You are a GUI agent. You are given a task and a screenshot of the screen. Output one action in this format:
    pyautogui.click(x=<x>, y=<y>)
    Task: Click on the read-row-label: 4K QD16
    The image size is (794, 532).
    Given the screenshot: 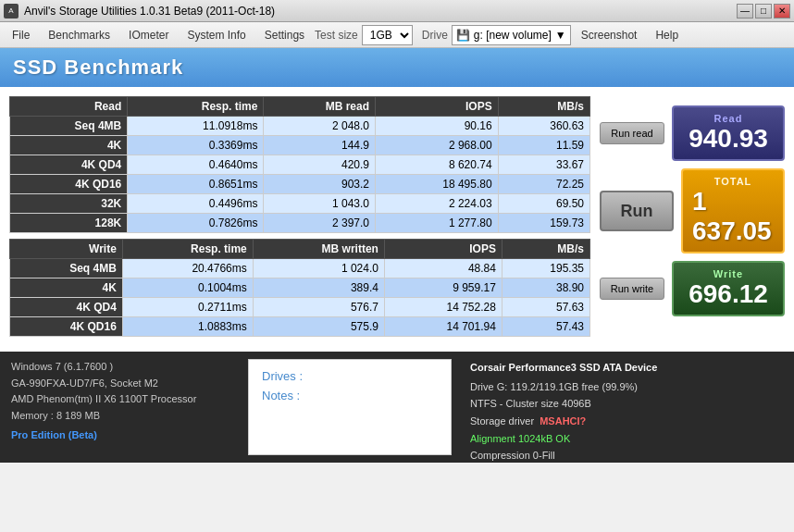 What is the action you would take?
    pyautogui.click(x=68, y=185)
    